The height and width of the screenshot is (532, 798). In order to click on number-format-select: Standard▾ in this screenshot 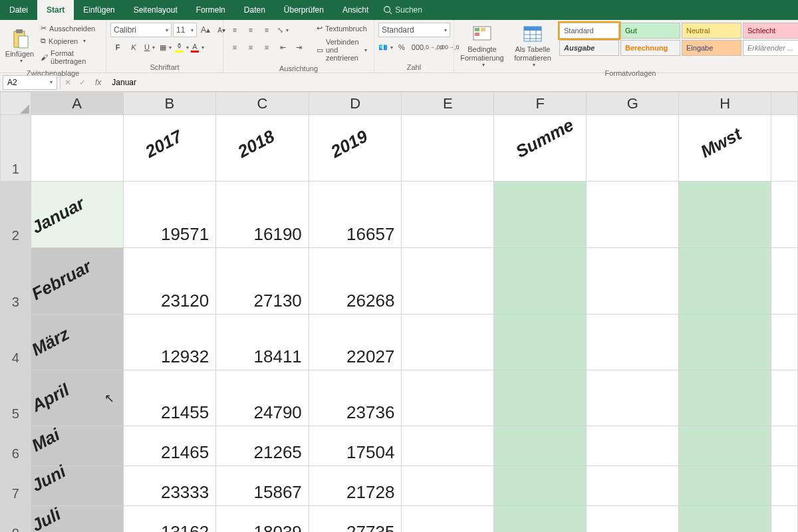, I will do `click(414, 30)`.